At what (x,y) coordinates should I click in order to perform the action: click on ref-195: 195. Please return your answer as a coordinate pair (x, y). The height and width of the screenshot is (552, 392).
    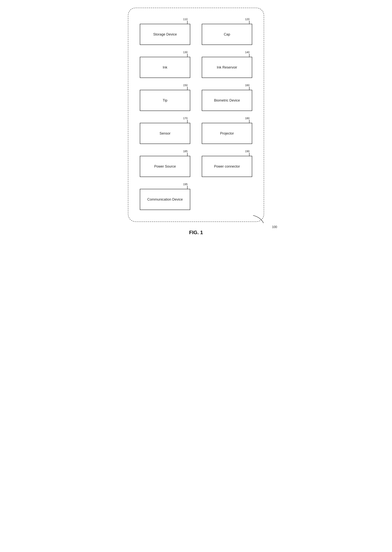
    Looking at the image, I should click on (185, 184).